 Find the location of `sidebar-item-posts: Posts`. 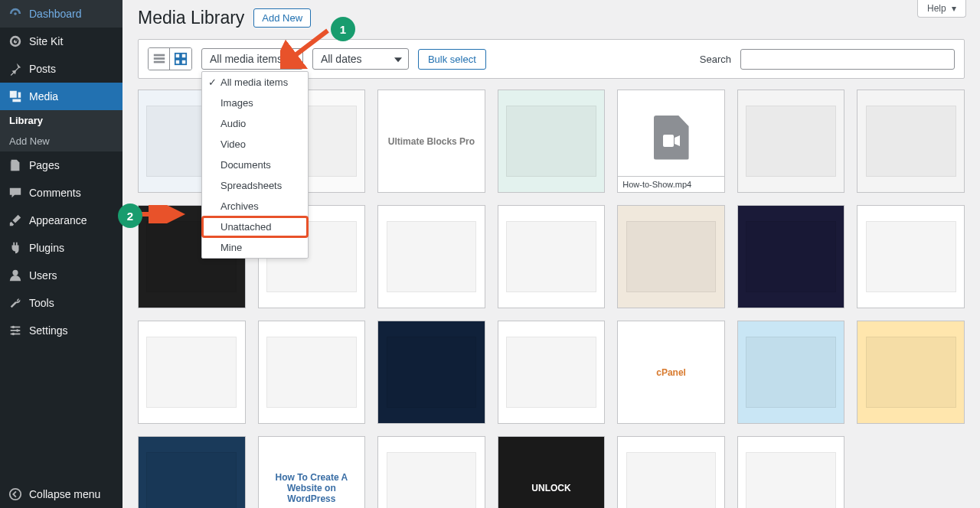

sidebar-item-posts: Posts is located at coordinates (61, 69).